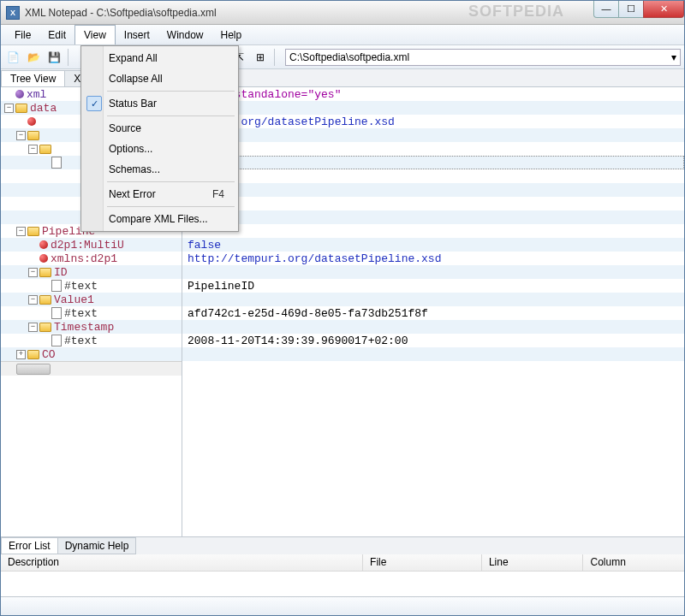 The image size is (685, 616). Describe the element at coordinates (342, 566) in the screenshot. I see `error-pane: Error List Dynamic Help Description File…` at that location.